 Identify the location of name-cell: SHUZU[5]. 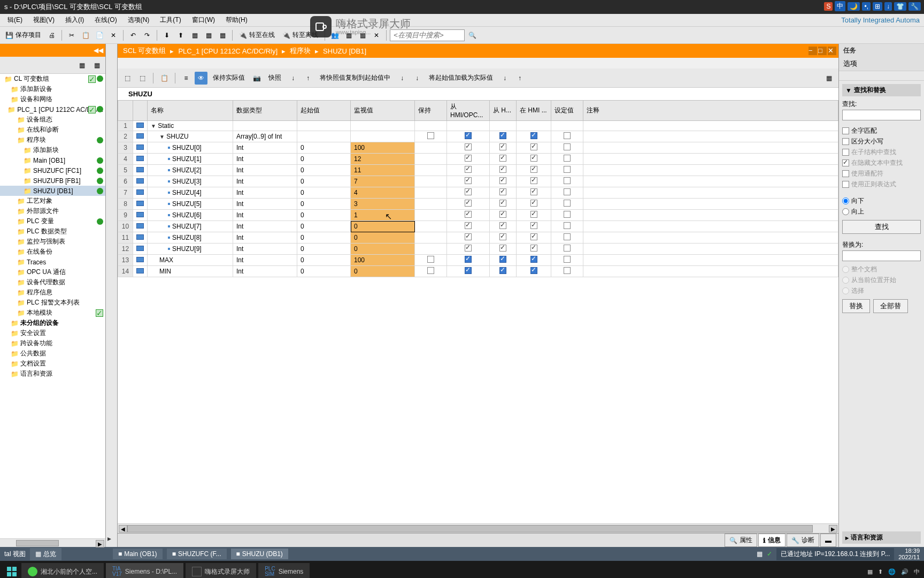
(190, 204).